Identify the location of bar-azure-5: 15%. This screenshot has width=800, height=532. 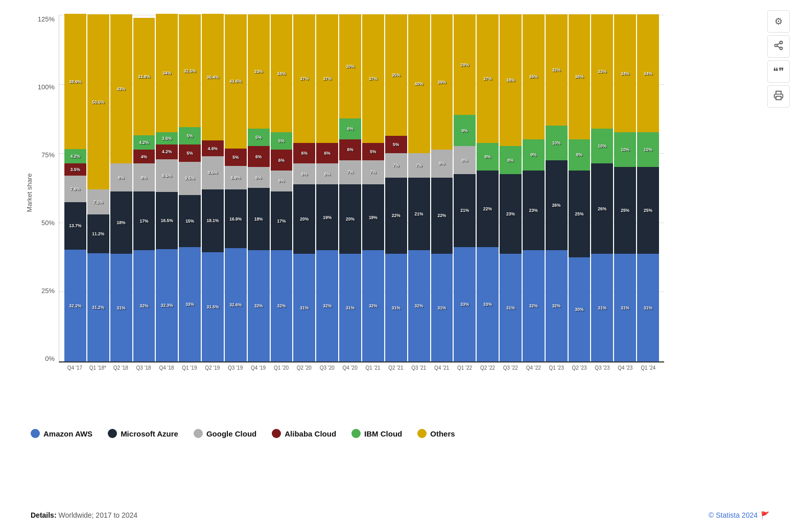
(190, 221).